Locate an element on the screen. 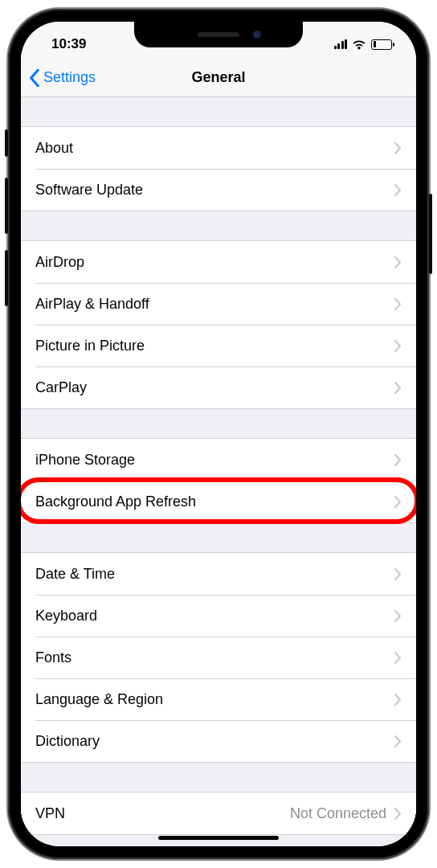 The width and height of the screenshot is (437, 868). row-label: Keyboard is located at coordinates (66, 616).